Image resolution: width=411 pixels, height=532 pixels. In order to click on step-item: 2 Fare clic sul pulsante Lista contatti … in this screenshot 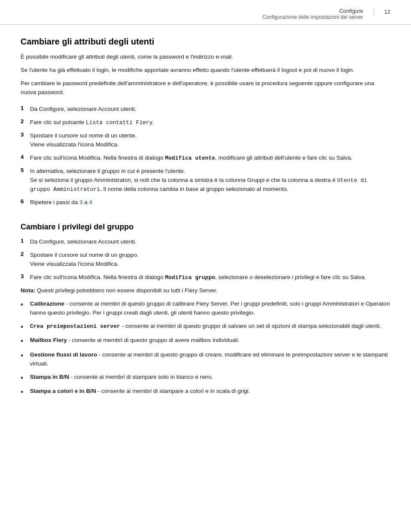, I will do `click(206, 122)`.